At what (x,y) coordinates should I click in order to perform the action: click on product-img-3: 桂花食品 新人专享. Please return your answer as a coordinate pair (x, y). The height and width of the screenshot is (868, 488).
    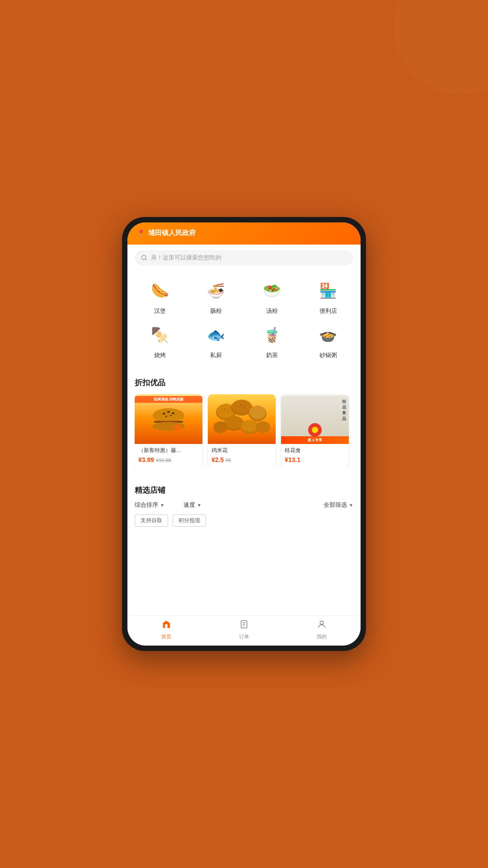
    Looking at the image, I should click on (315, 419).